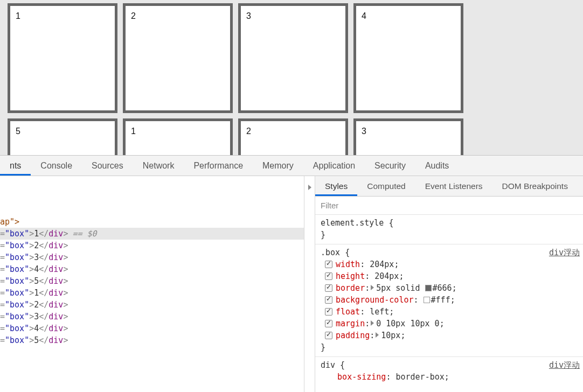 This screenshot has height=392, width=583. What do you see at coordinates (449, 264) in the screenshot?
I see `css-declaration: width: 204px;` at bounding box center [449, 264].